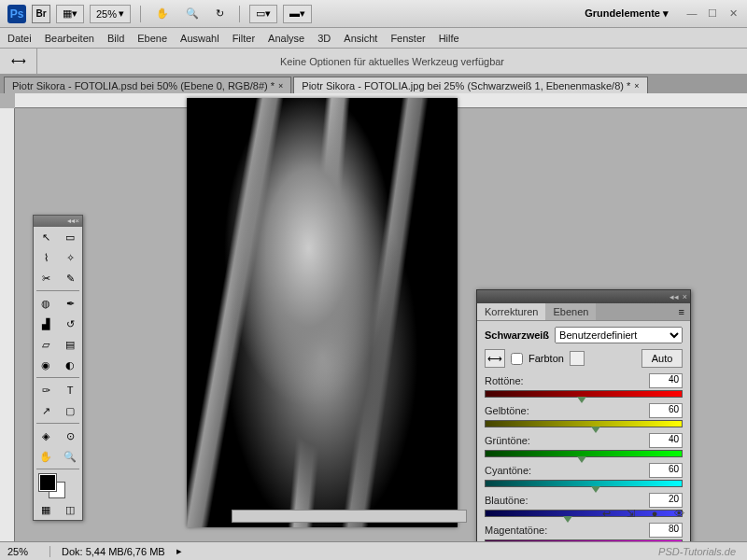  Describe the element at coordinates (449, 38) in the screenshot. I see `menu-hilfe: Hilfe` at that location.